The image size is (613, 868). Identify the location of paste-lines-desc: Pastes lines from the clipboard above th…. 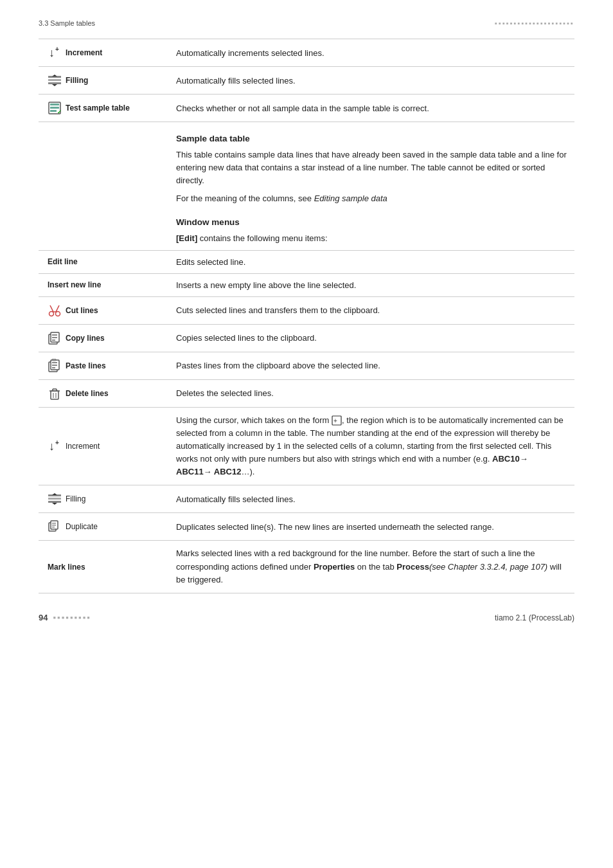
(371, 365).